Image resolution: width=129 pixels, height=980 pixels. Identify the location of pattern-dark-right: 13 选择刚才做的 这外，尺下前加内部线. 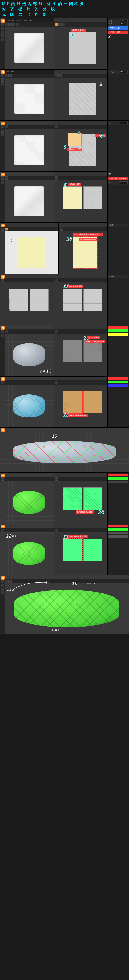
(93, 351).